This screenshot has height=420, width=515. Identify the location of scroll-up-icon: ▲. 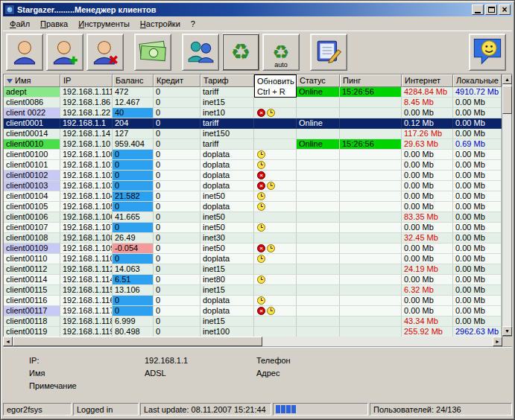
(507, 79).